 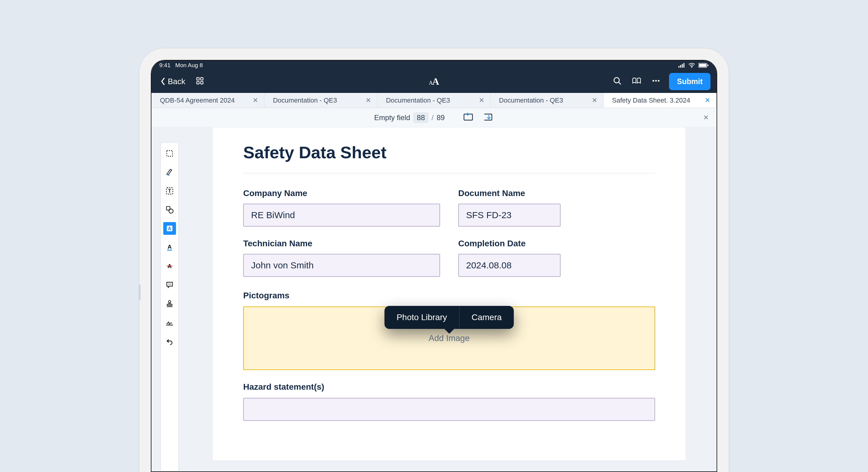 What do you see at coordinates (656, 81) in the screenshot?
I see `more-button` at bounding box center [656, 81].